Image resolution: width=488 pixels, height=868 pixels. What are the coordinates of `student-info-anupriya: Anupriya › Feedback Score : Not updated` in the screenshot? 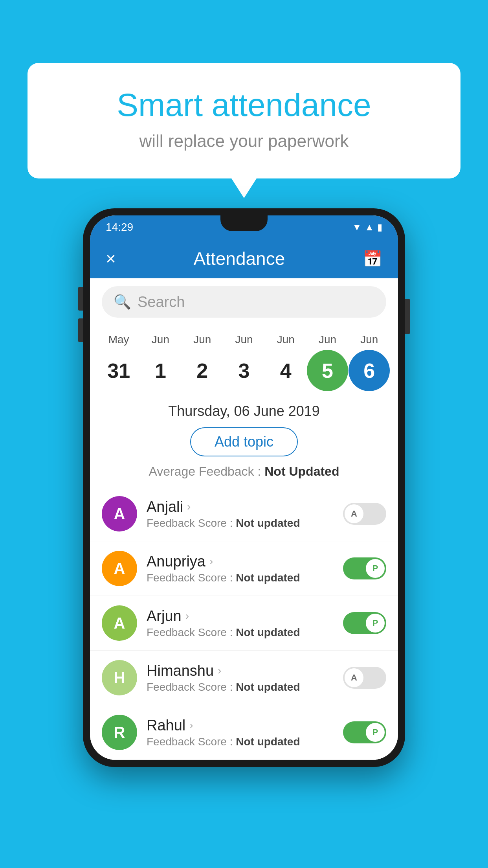 It's located at (240, 568).